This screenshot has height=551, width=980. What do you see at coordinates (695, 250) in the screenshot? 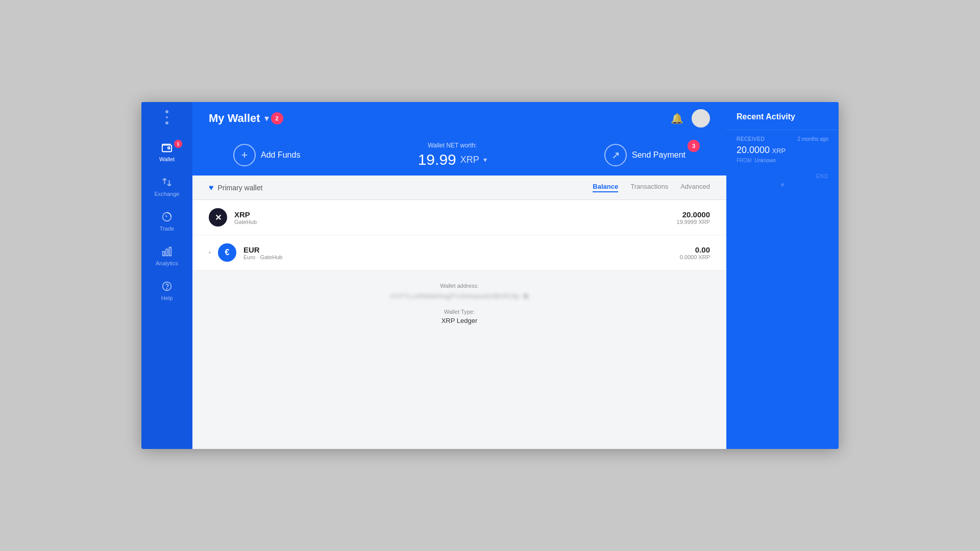
I see `eur-amount: 0.00` at bounding box center [695, 250].